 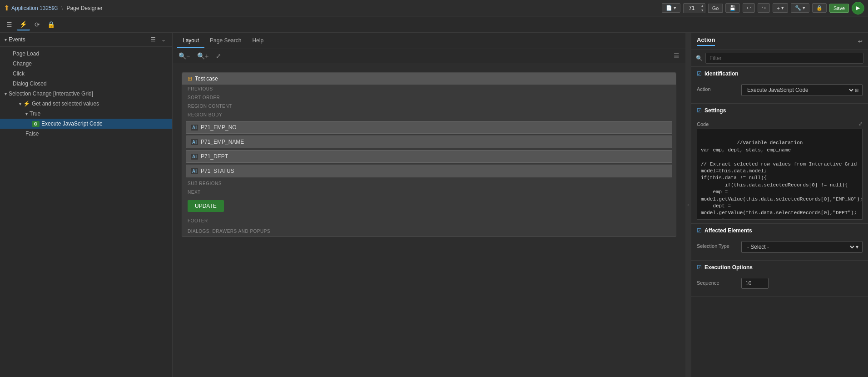 What do you see at coordinates (779, 231) in the screenshot?
I see `affected-elements-header: ☑ Affected Elements` at bounding box center [779, 231].